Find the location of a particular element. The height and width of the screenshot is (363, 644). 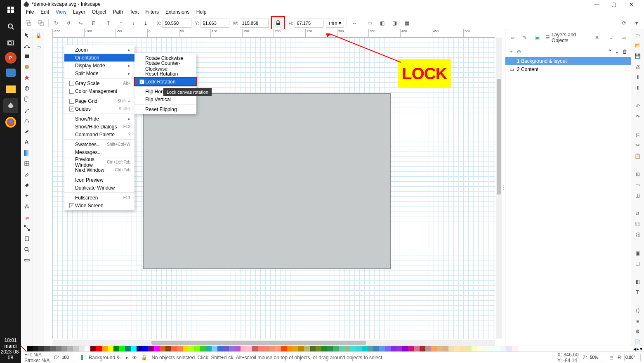

status-layer: 1 Background &...▾ is located at coordinates (105, 358).